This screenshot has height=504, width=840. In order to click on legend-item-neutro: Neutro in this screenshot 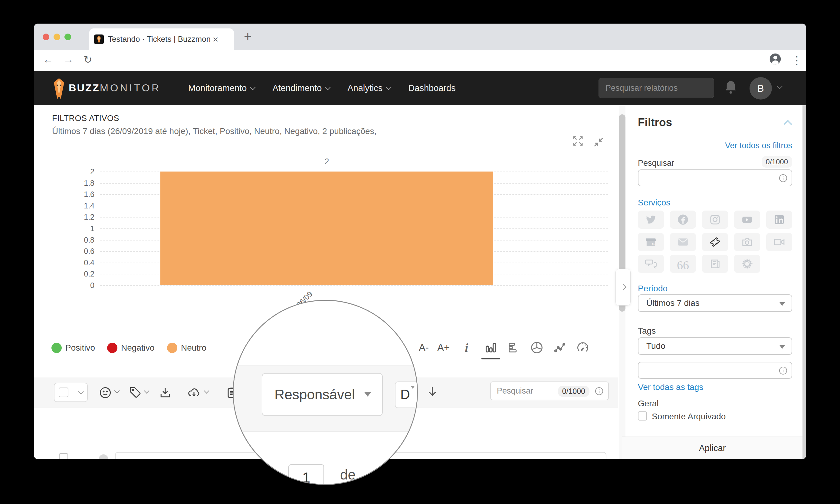, I will do `click(187, 348)`.